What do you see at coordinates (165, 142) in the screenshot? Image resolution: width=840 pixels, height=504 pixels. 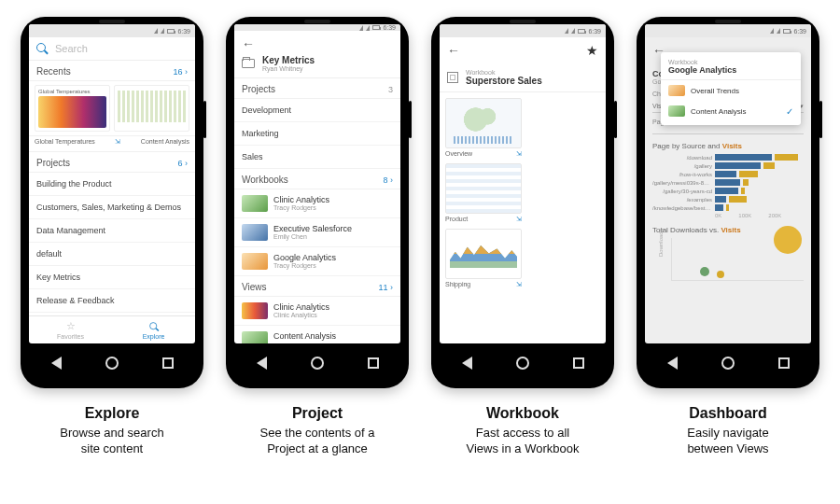 I see `card-caption: Content Analysis` at bounding box center [165, 142].